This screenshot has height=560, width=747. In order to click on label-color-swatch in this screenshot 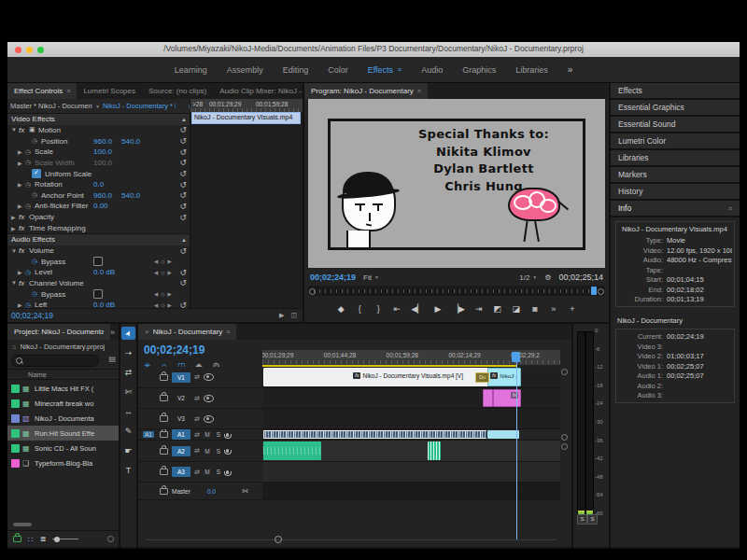, I will do `click(15, 463)`.